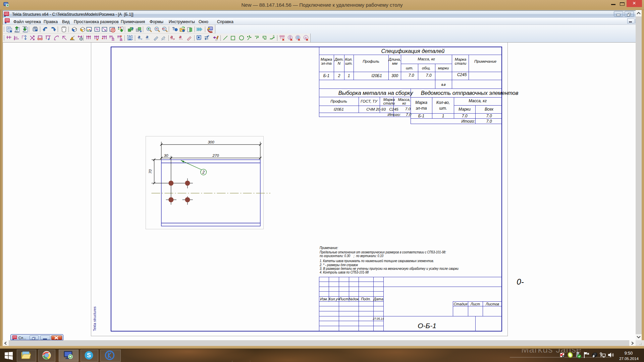 The image size is (644, 362). Describe the element at coordinates (324, 299) in the screenshot. I see `svg-text: Изм.` at that location.